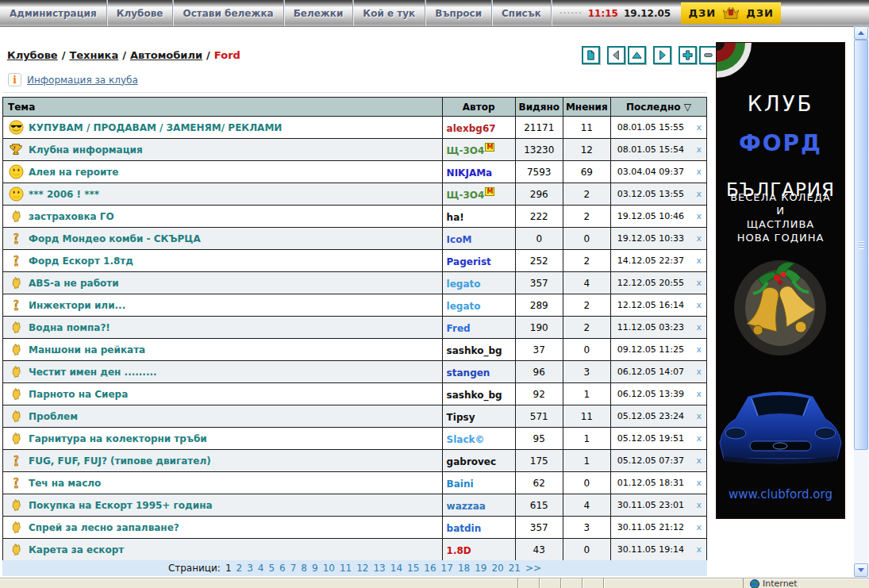 Image resolution: width=869 pixels, height=588 pixels. What do you see at coordinates (861, 302) in the screenshot?
I see `vertical-scrollbar` at bounding box center [861, 302].